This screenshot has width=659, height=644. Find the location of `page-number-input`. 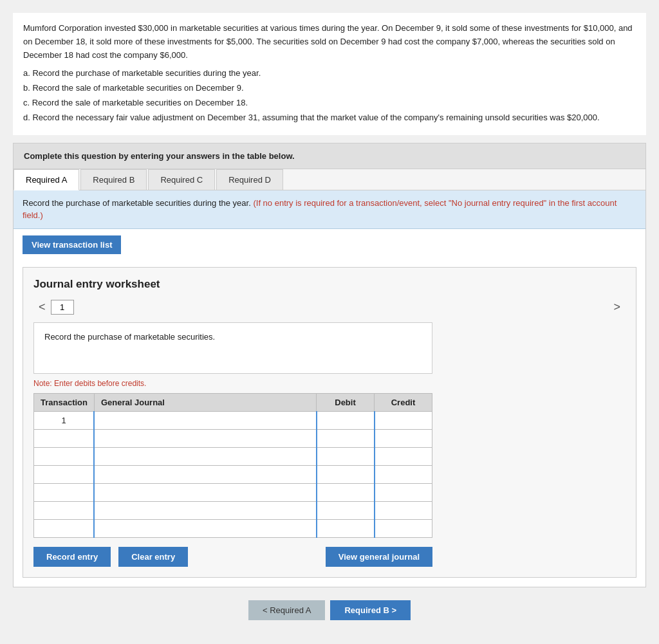

page-number-input is located at coordinates (62, 308).